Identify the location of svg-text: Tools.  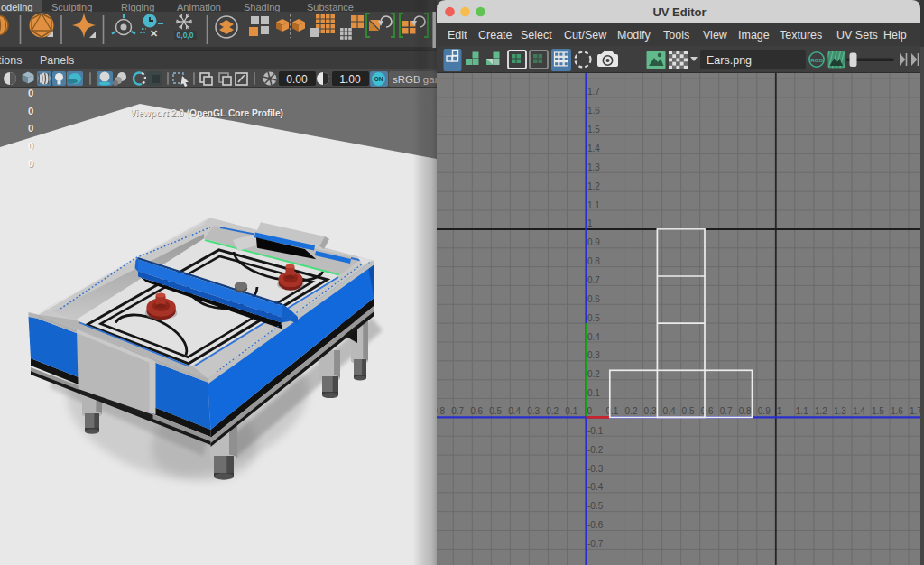
(677, 35).